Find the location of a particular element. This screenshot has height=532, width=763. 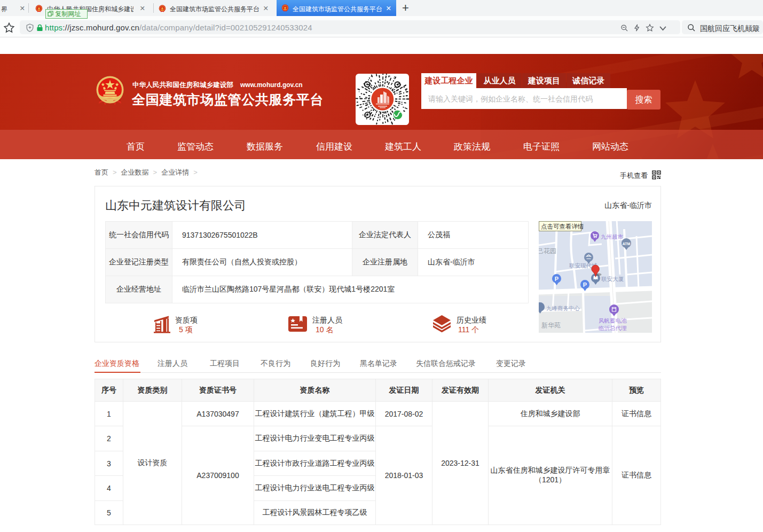

svg-text: 联安大厦 is located at coordinates (613, 279).